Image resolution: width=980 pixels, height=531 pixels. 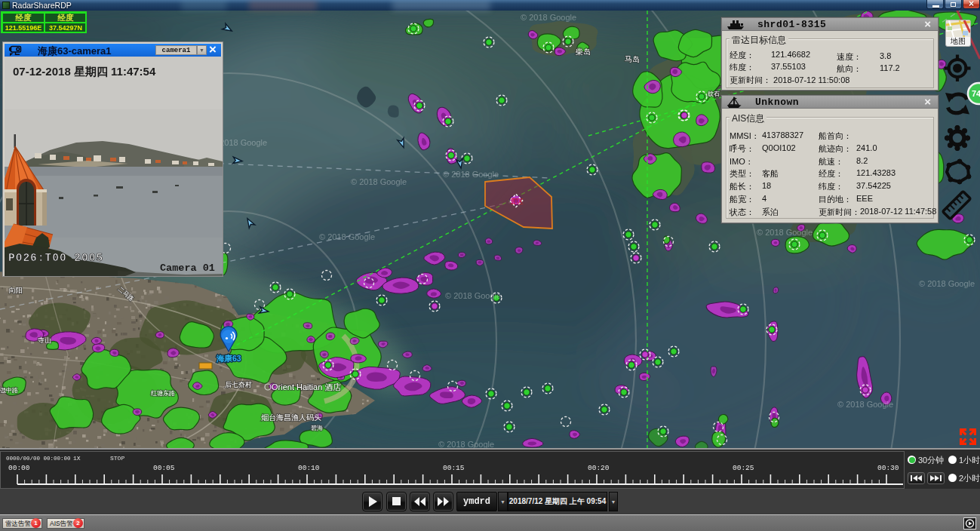 I want to click on svg-text: 向阳, so click(x=16, y=290).